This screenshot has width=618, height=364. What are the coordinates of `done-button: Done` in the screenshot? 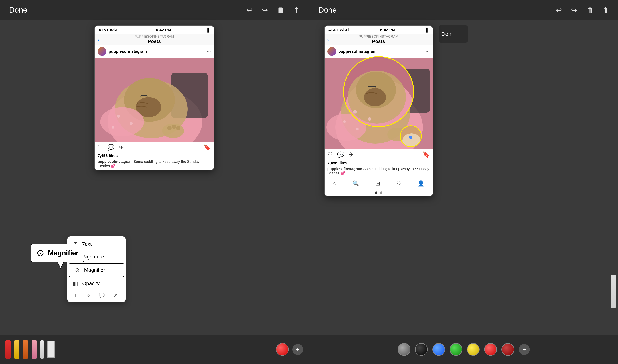 It's located at (18, 10).